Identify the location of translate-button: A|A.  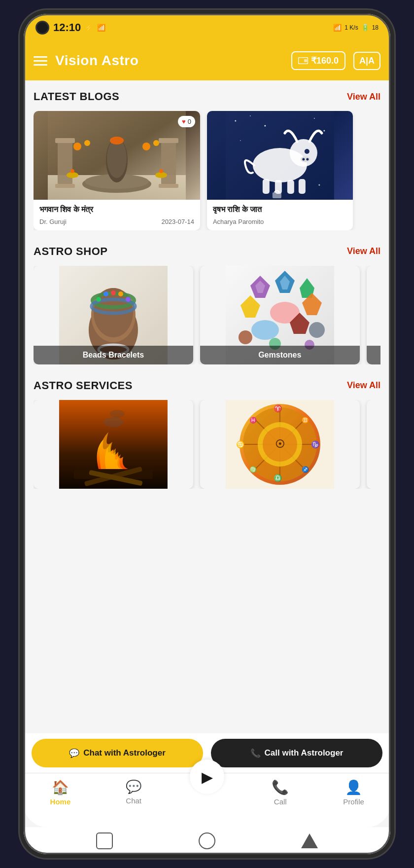
(367, 61).